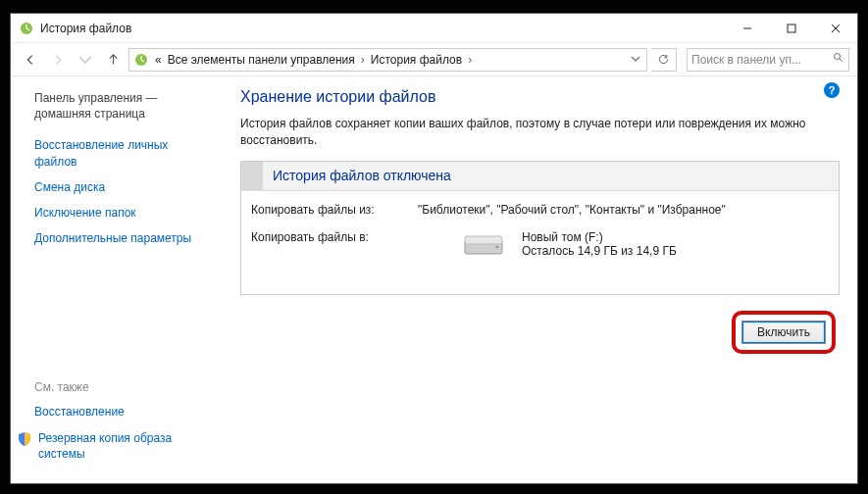 This screenshot has height=494, width=868. I want to click on search-placeholder: Поиск в панели уп..., so click(746, 60).